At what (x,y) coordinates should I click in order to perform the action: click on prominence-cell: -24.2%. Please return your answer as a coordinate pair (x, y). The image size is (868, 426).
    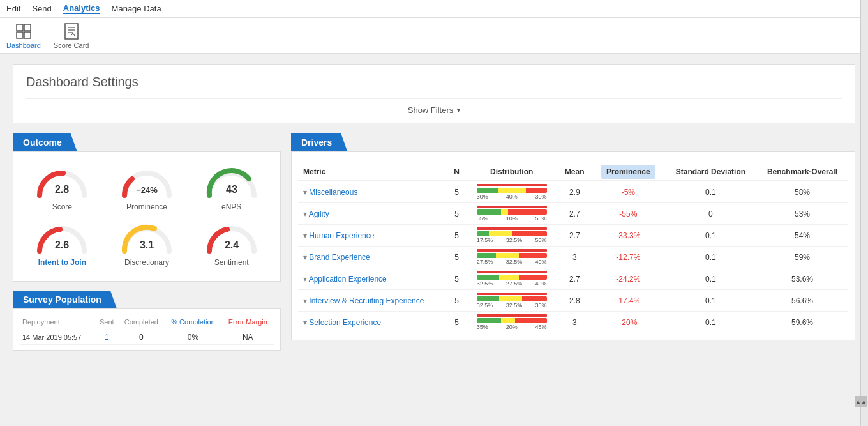
    Looking at the image, I should click on (628, 279).